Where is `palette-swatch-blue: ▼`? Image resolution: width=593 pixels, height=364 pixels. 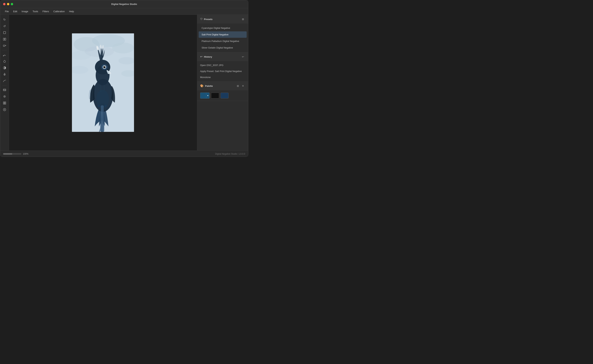 palette-swatch-blue: ▼ is located at coordinates (205, 96).